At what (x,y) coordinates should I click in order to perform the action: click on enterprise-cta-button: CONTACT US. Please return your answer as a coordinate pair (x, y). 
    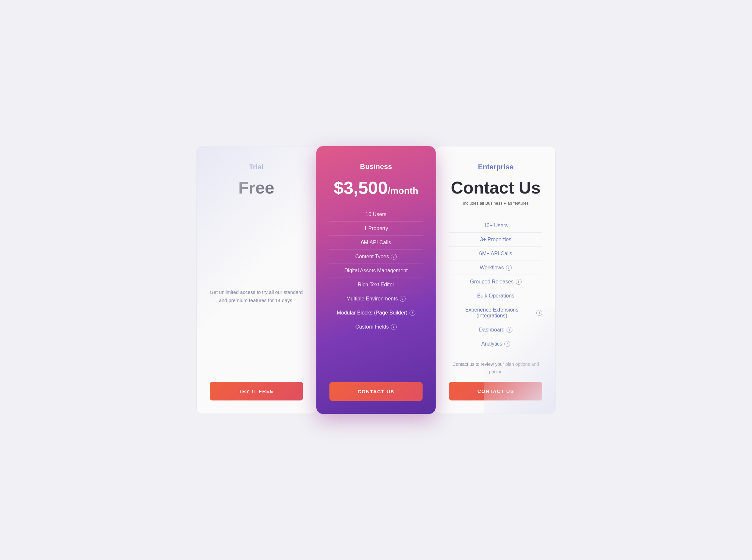
    Looking at the image, I should click on (495, 391).